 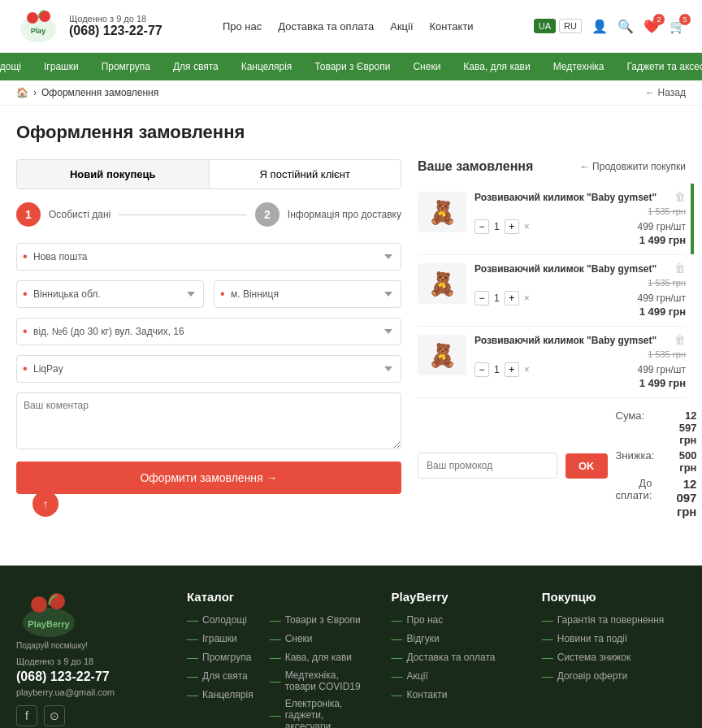 What do you see at coordinates (526, 227) in the screenshot?
I see `qty-cross-1: ×` at bounding box center [526, 227].